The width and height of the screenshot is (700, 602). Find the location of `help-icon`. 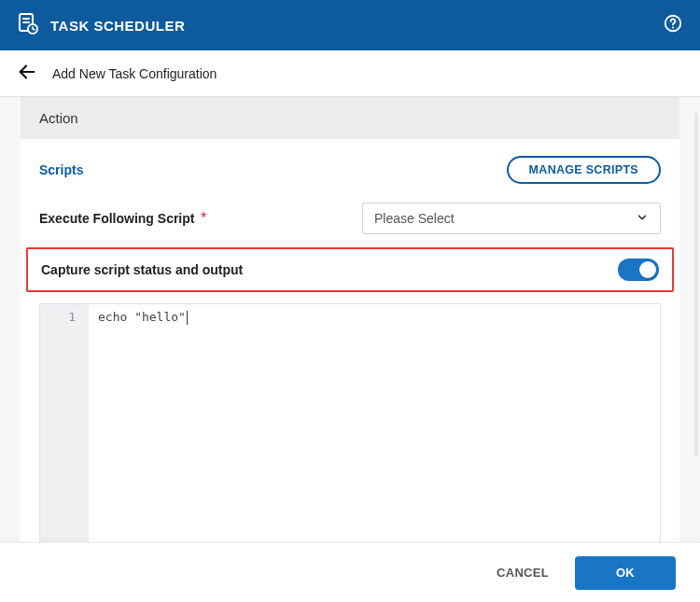

help-icon is located at coordinates (673, 25).